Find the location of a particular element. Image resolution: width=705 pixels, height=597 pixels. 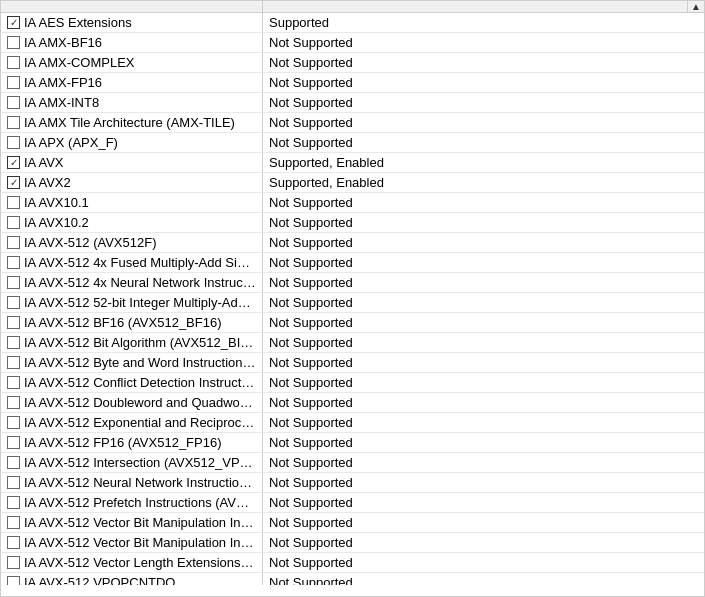

table-row: IA AVX-512 VPOPCNTDQNot Supported is located at coordinates (352, 579).